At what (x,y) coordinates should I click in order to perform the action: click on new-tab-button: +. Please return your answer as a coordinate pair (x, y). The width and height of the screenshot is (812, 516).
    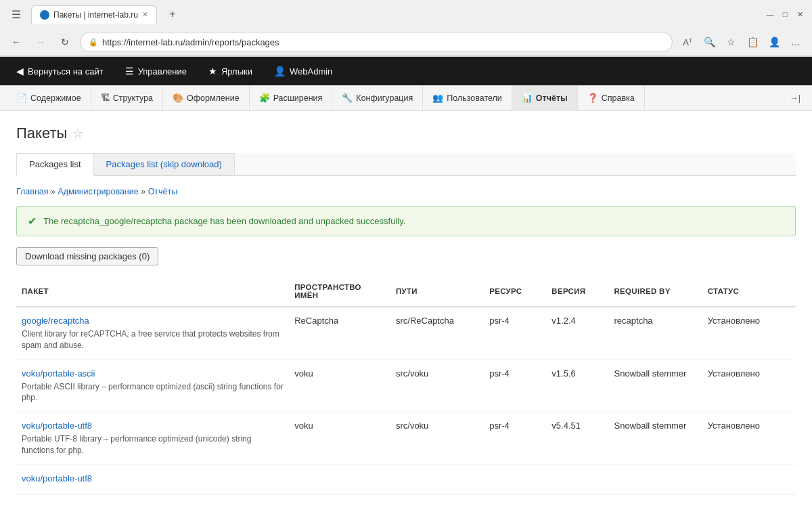
    Looking at the image, I should click on (172, 14).